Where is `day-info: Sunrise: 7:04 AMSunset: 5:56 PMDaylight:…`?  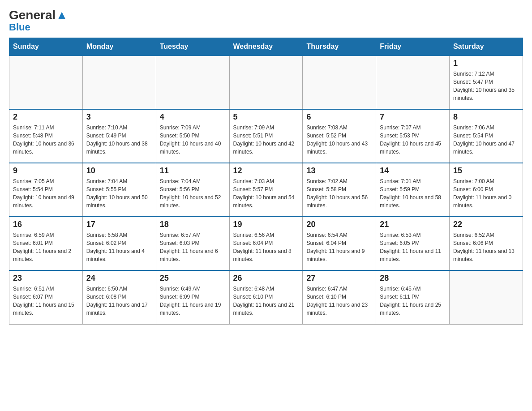 day-info: Sunrise: 7:04 AMSunset: 5:56 PMDaylight:… is located at coordinates (193, 193).